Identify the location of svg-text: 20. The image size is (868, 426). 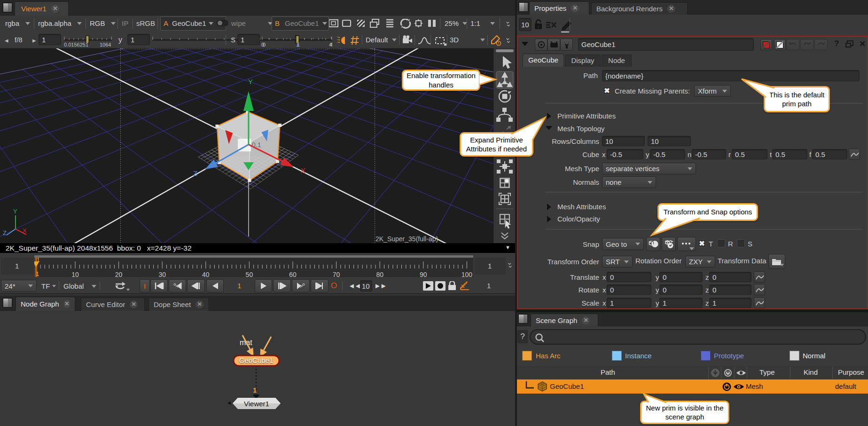
(119, 274).